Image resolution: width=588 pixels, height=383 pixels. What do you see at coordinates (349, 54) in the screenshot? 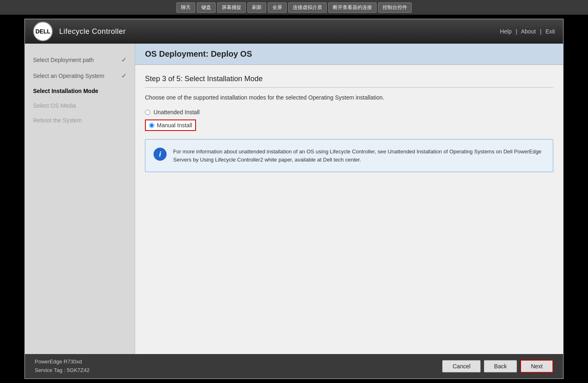
I see `page-title: OS Deployment: Deploy OS` at bounding box center [349, 54].